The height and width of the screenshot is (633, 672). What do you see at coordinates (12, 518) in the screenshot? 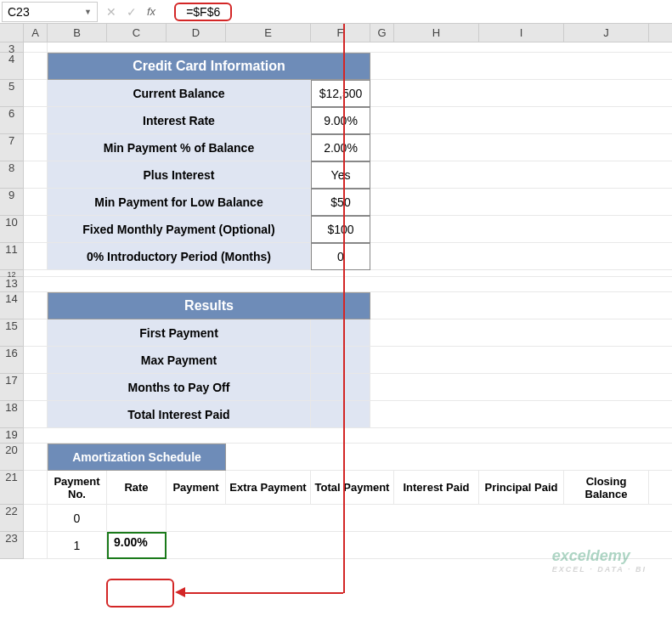
I see `row-header: 22` at bounding box center [12, 518].